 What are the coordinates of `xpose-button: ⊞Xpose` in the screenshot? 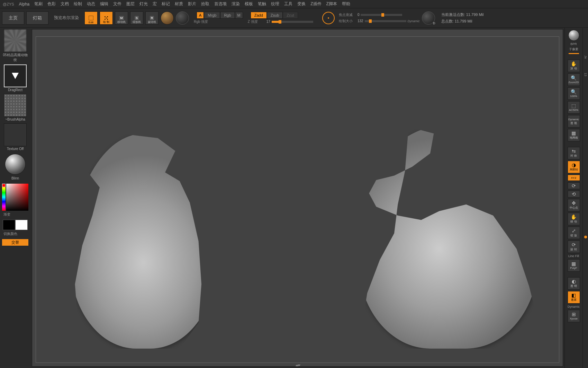 It's located at (574, 316).